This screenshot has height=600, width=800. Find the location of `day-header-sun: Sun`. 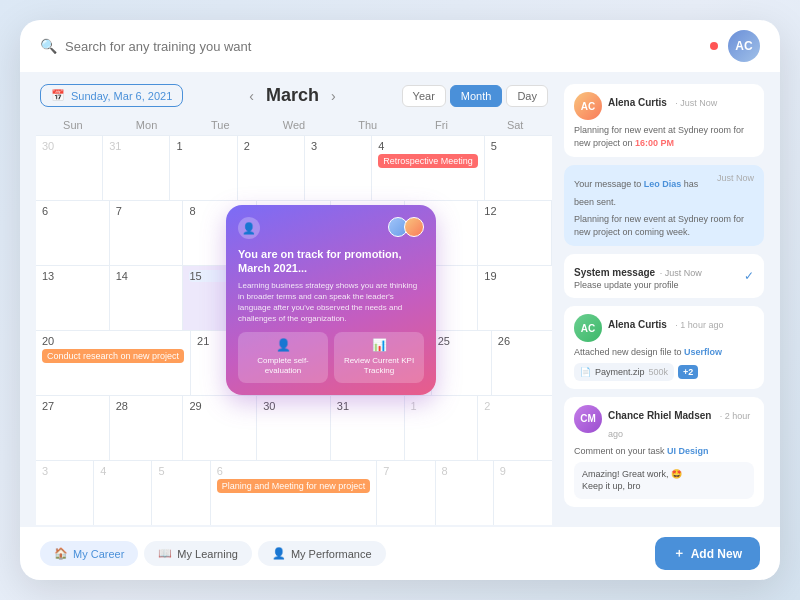

day-header-sun: Sun is located at coordinates (73, 125).